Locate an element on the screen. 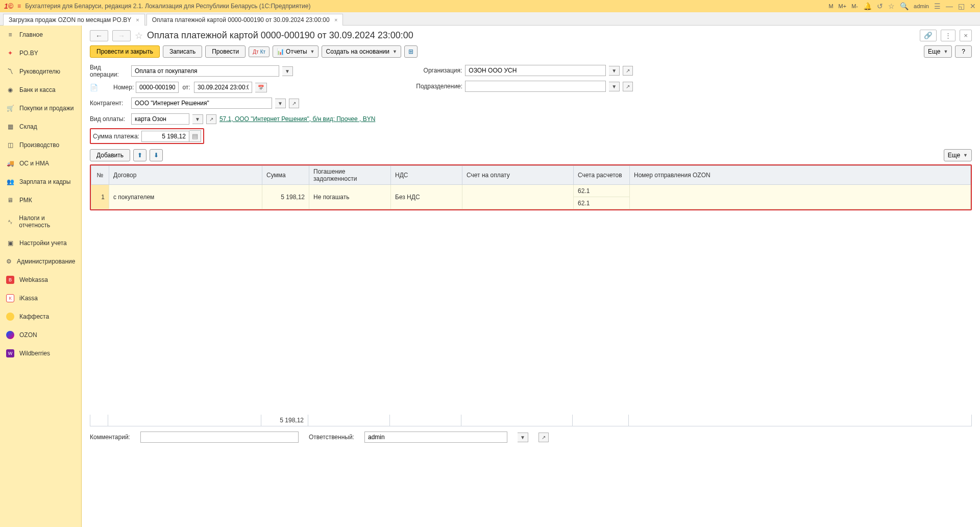  col-sum: Сумма is located at coordinates (286, 176).